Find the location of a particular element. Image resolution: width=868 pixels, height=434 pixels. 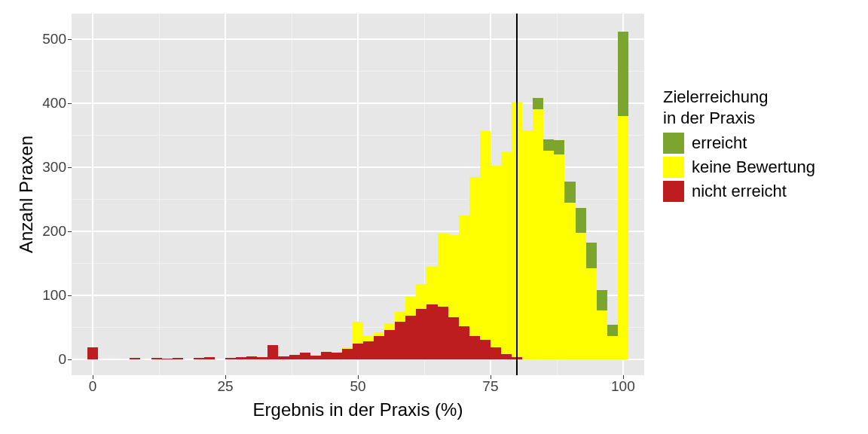

reference-vline is located at coordinates (517, 194).